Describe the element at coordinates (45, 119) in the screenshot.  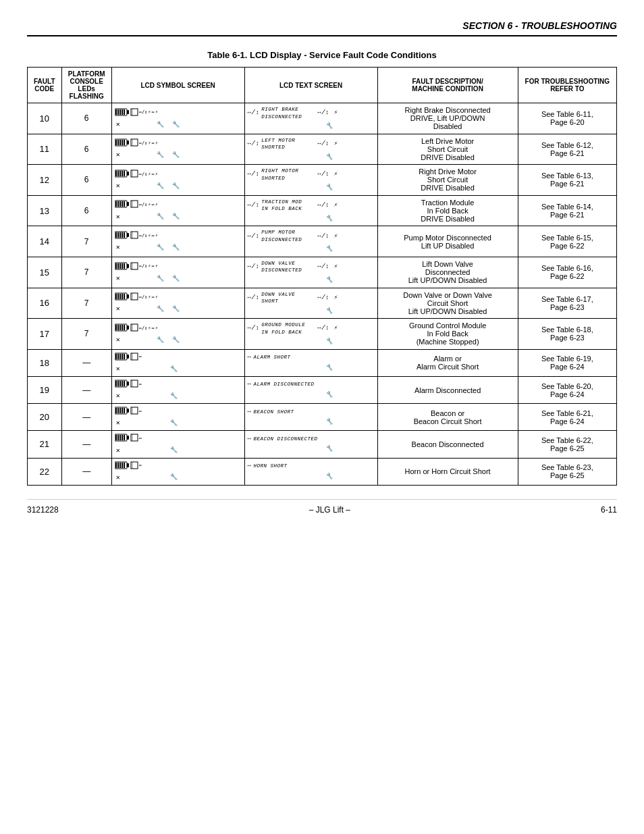
I see `fault-code: 10` at that location.